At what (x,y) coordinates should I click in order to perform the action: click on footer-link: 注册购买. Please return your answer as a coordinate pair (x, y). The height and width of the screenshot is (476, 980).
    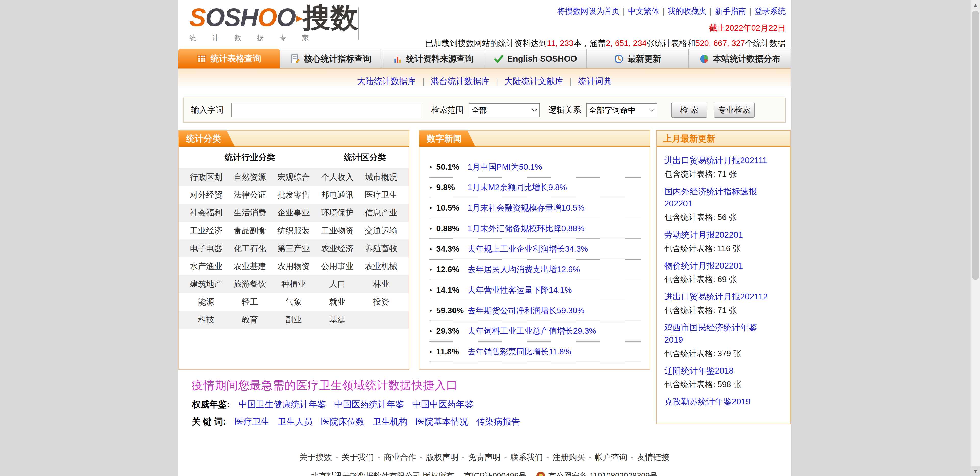
    Looking at the image, I should click on (569, 457).